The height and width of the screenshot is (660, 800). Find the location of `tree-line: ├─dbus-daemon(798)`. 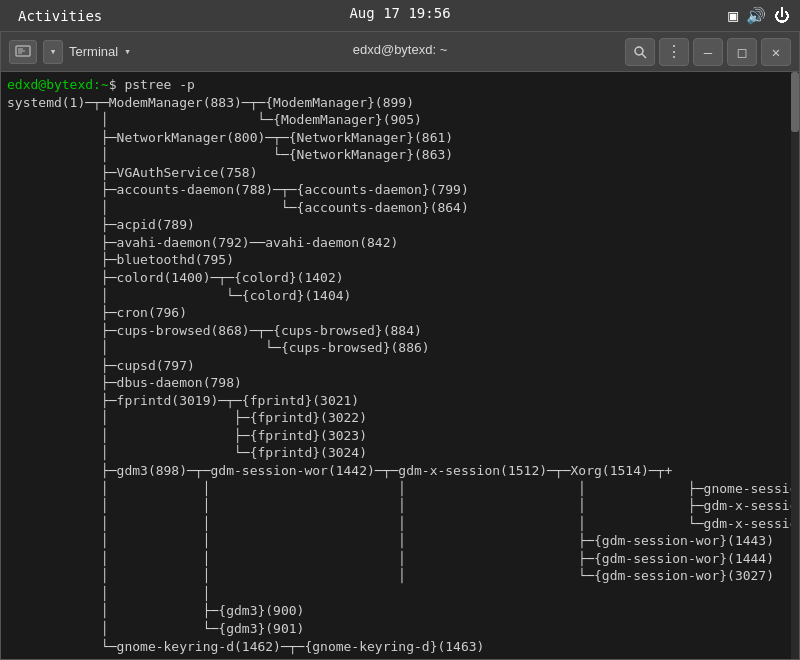

tree-line: ├─dbus-daemon(798) is located at coordinates (400, 383).